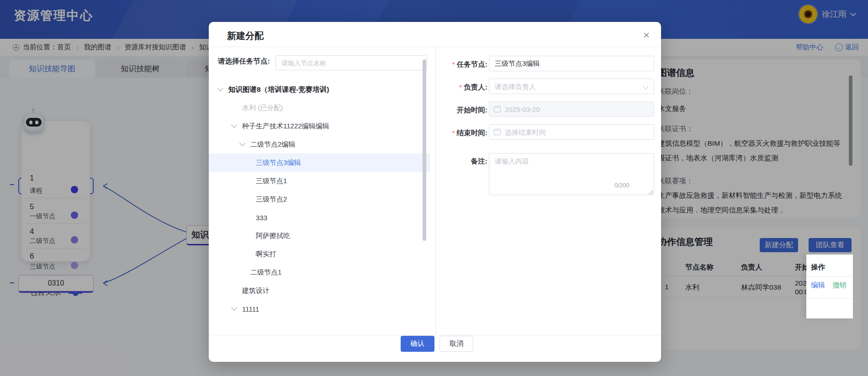 The width and height of the screenshot is (868, 376). What do you see at coordinates (244, 61) in the screenshot?
I see `tree-picker-label: 请选择任务节点:` at bounding box center [244, 61].